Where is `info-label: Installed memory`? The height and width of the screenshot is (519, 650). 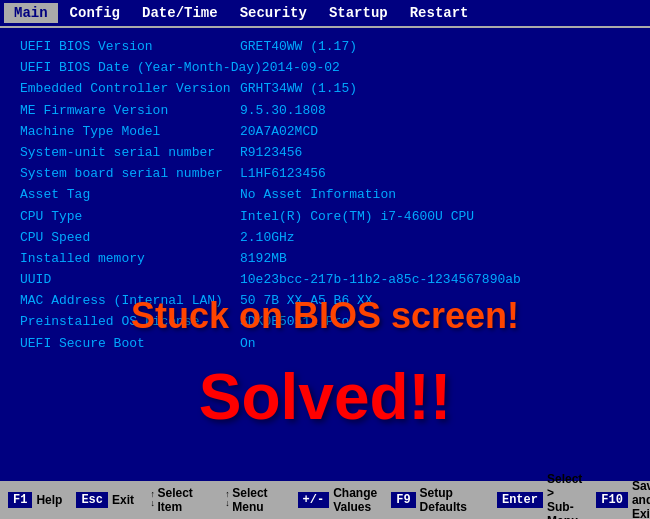
info-label: Installed memory is located at coordinates (130, 259).